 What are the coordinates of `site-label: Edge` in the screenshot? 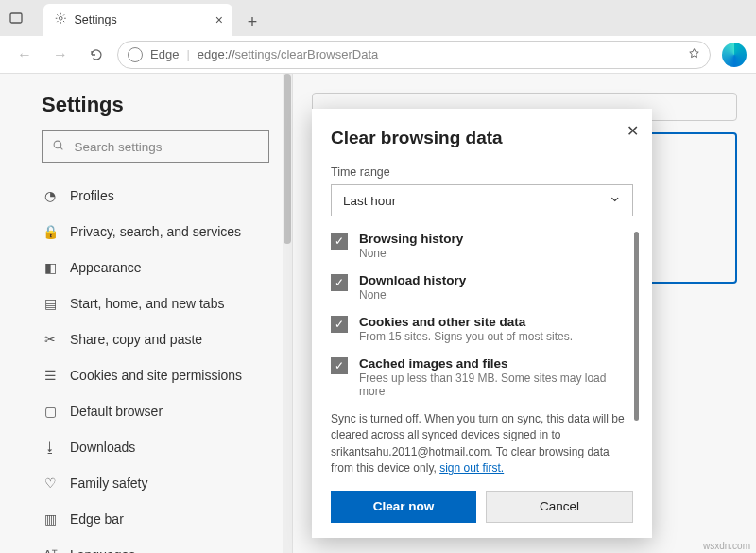 It's located at (164, 55).